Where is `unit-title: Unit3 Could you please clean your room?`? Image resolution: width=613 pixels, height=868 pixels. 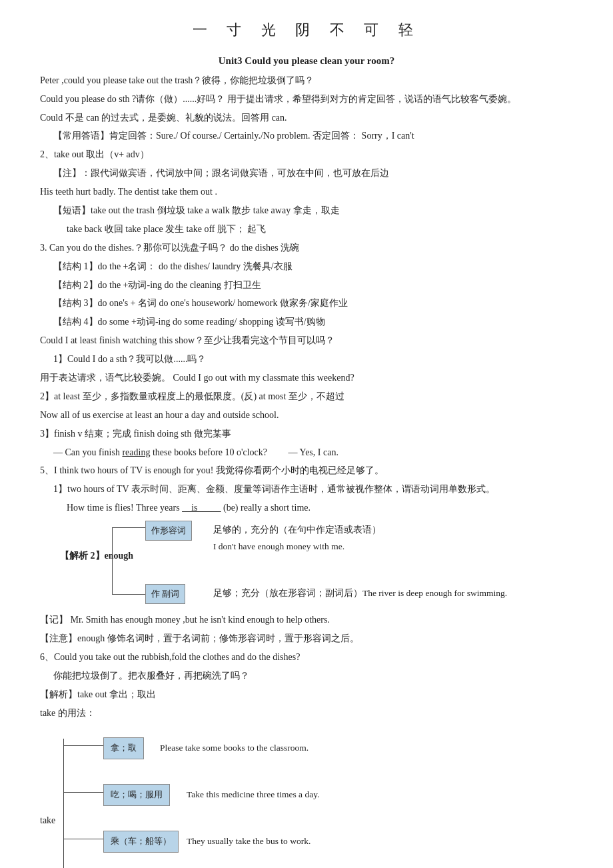
unit-title: Unit3 Could you please clean your room? is located at coordinates (306, 61).